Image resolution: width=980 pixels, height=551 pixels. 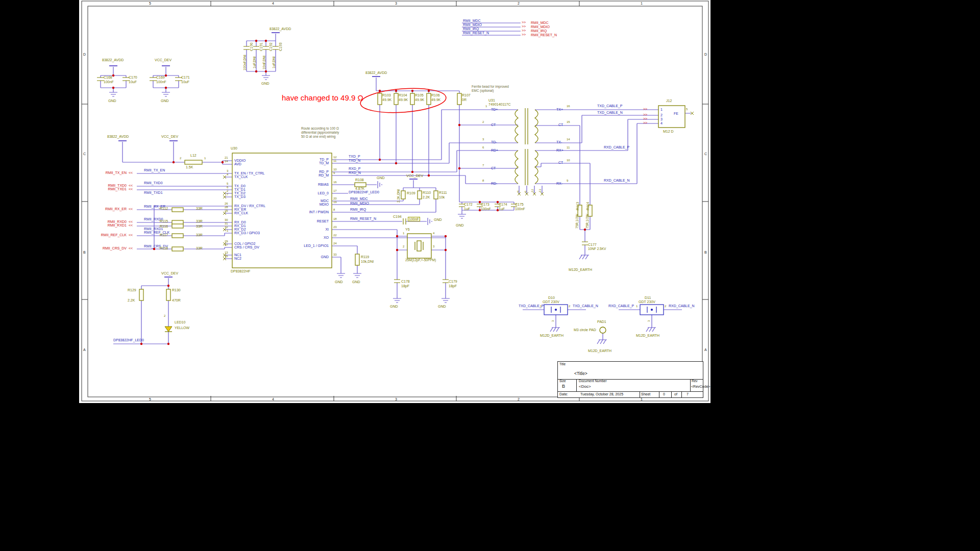 What do you see at coordinates (677, 394) in the screenshot?
I see `title-block-of-cell: of` at bounding box center [677, 394].